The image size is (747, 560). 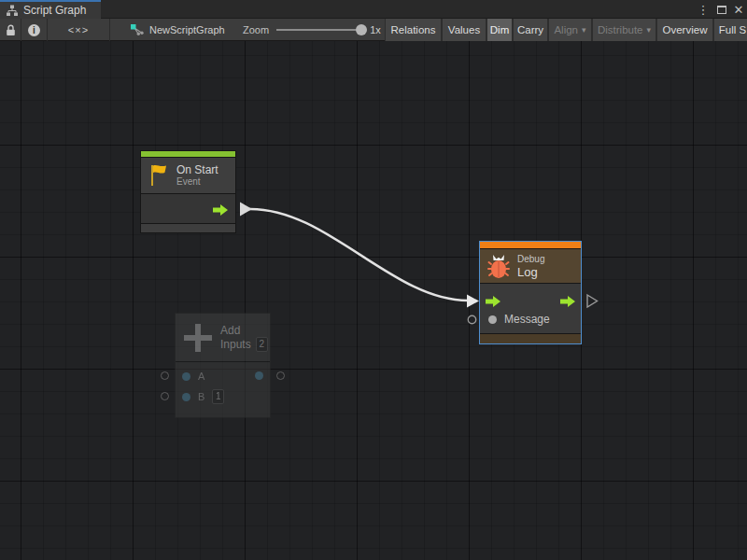 What do you see at coordinates (202, 376) in the screenshot?
I see `port-a-label: A` at bounding box center [202, 376].